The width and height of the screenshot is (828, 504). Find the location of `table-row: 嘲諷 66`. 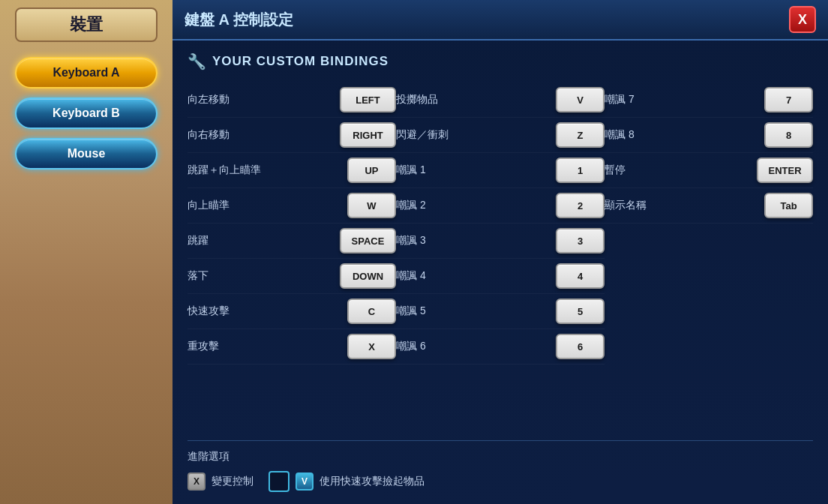

table-row: 嘲諷 66 is located at coordinates (500, 346).